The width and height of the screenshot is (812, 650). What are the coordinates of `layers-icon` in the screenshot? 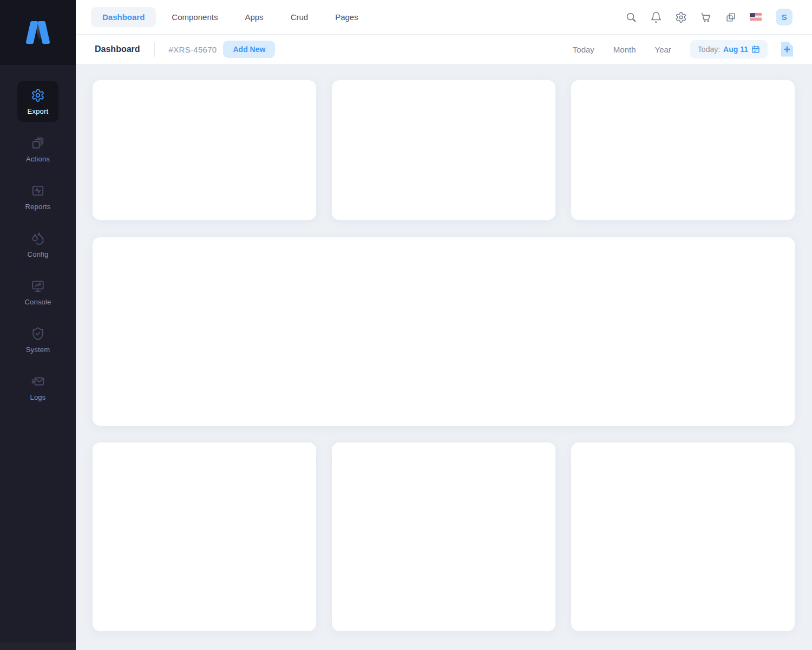 It's located at (38, 143).